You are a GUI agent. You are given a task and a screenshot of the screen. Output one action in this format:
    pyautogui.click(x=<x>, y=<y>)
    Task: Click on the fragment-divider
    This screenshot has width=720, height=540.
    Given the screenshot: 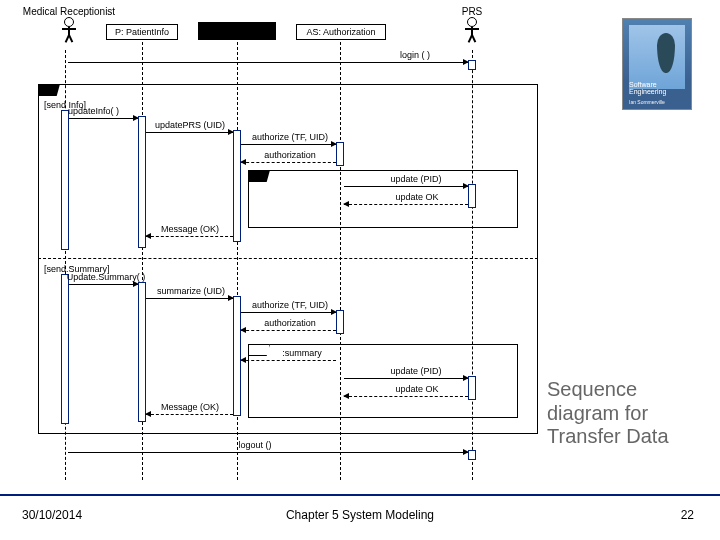 What is the action you would take?
    pyautogui.click(x=288, y=258)
    